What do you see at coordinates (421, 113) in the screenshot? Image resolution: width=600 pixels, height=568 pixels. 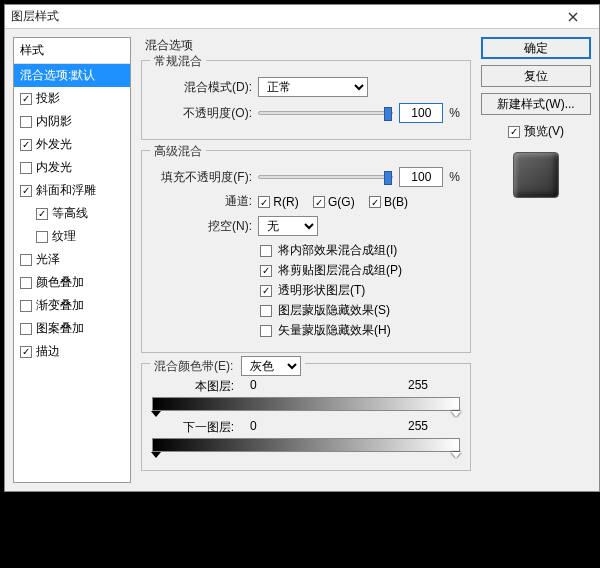 I see `opacity-input` at bounding box center [421, 113].